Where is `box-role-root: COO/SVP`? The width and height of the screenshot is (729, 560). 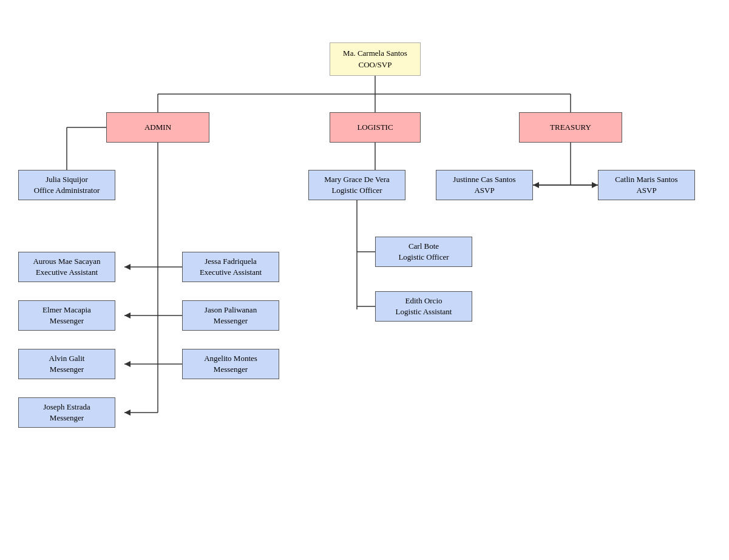 box-role-root: COO/SVP is located at coordinates (375, 65).